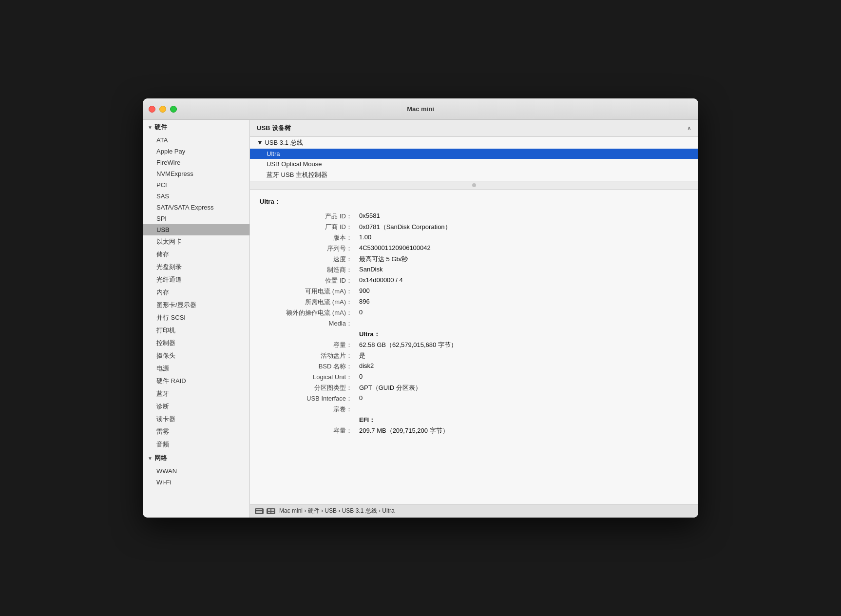  Describe the element at coordinates (308, 249) in the screenshot. I see `field-label-serial: 序列号：` at that location.